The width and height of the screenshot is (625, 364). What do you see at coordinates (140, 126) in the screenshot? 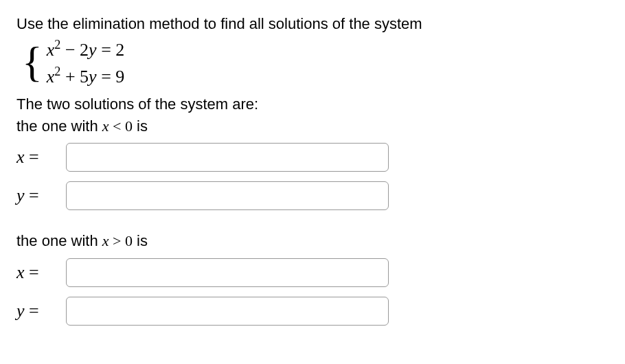
I see `neg-suffix: is` at bounding box center [140, 126].